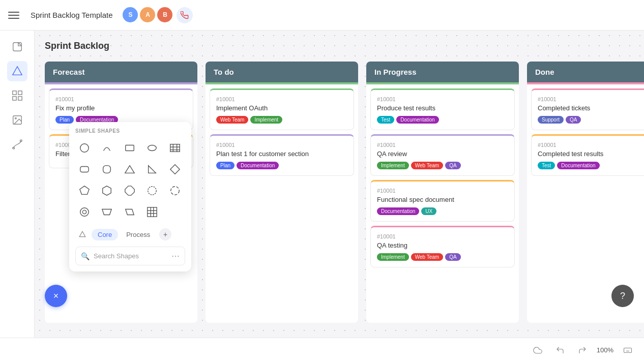 Image resolution: width=644 pixels, height=362 pixels. I want to click on card-title: Plan test 1 for customer section, so click(282, 154).